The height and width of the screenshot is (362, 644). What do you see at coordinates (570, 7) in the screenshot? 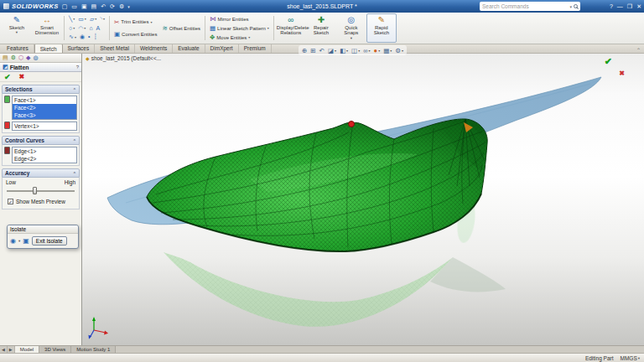
I see `search-caret-icon: ▾` at bounding box center [570, 7].